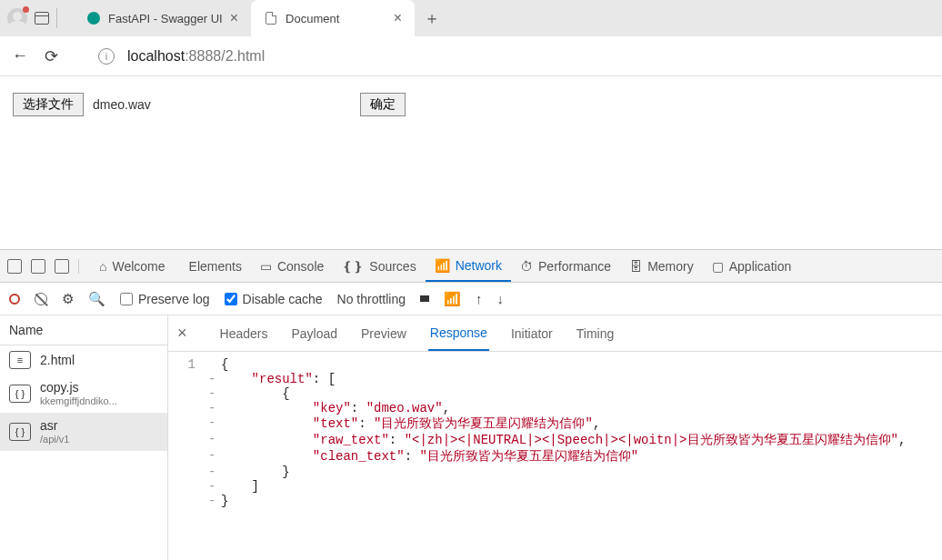  I want to click on chevron-down-icon, so click(425, 298).